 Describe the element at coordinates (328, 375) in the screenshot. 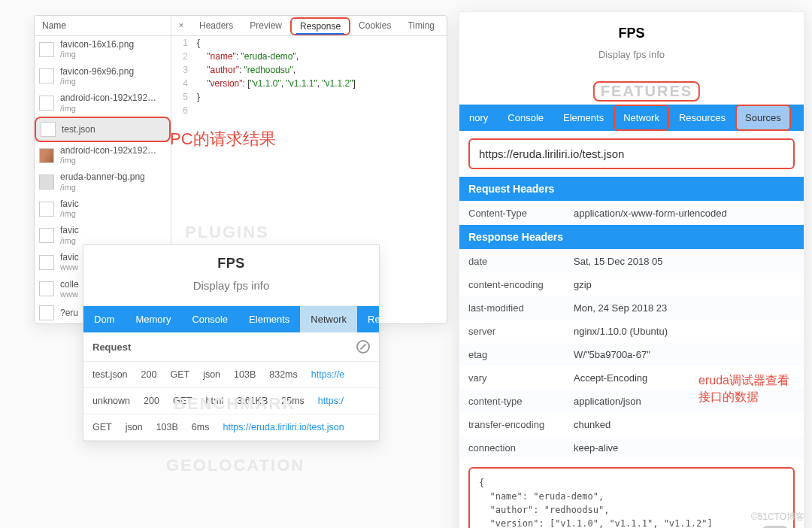

I see `cell-url: https://e` at that location.